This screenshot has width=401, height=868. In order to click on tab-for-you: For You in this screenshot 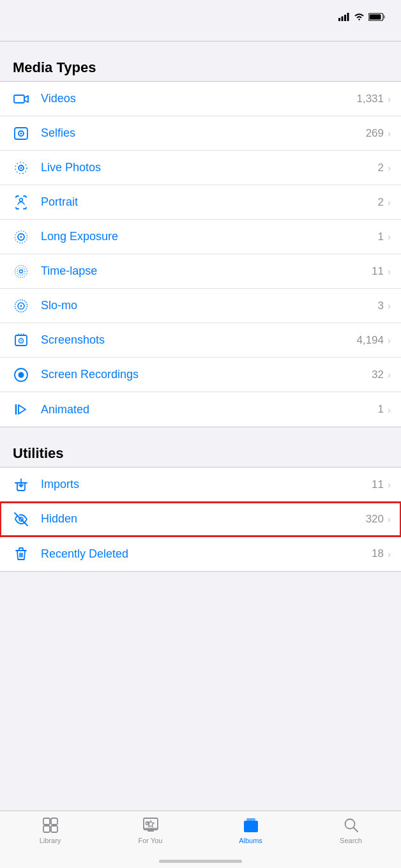, I will do `click(151, 830)`.